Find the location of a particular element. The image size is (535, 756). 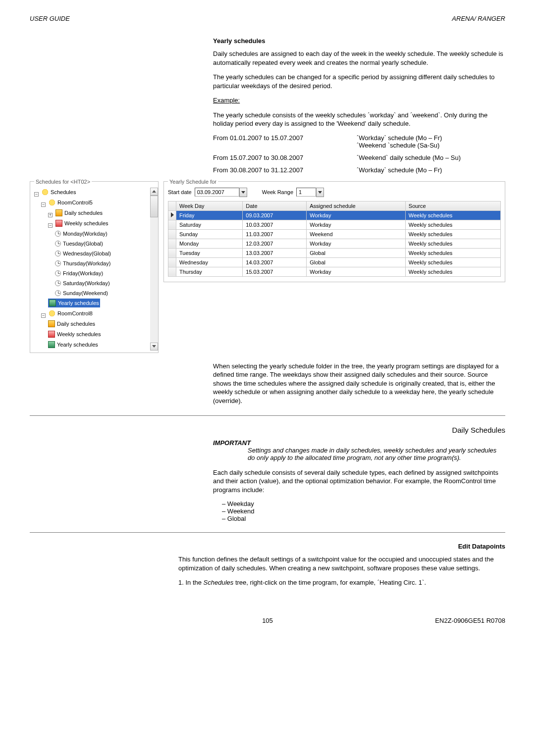

table-row: Friday09.03.2007WorkdayWeekly schedules is located at coordinates (335, 215).